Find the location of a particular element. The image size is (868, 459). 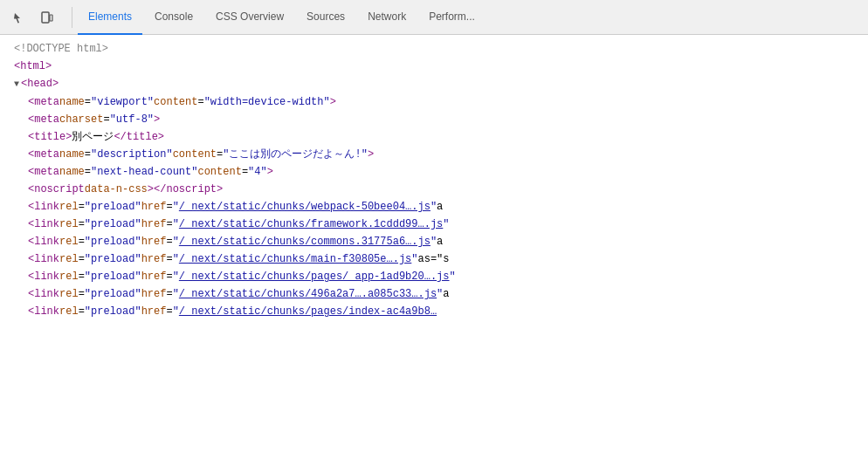

link-webpack-href: /_next/static/chunks/webpack-50bee04….js is located at coordinates (305, 207).